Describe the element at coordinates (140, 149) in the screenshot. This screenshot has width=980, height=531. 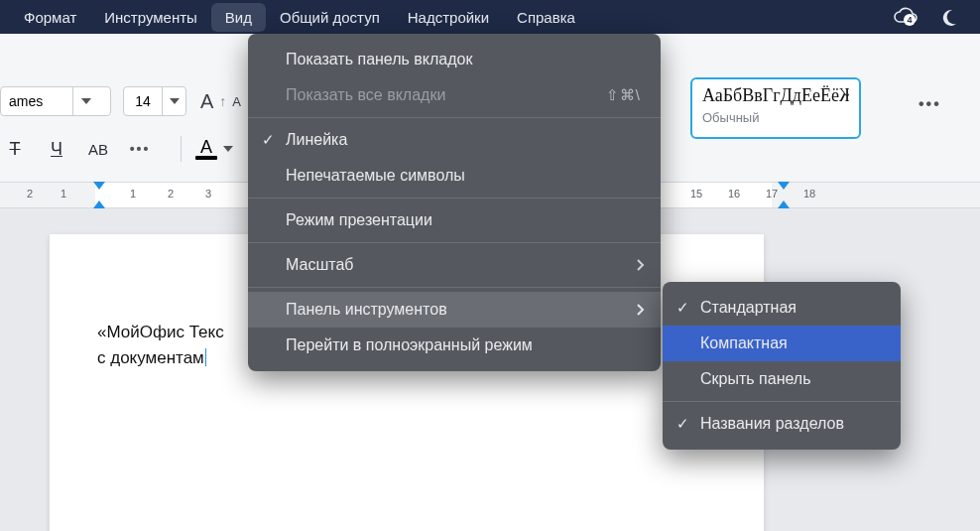
I see `more-formatting-button: •••` at that location.